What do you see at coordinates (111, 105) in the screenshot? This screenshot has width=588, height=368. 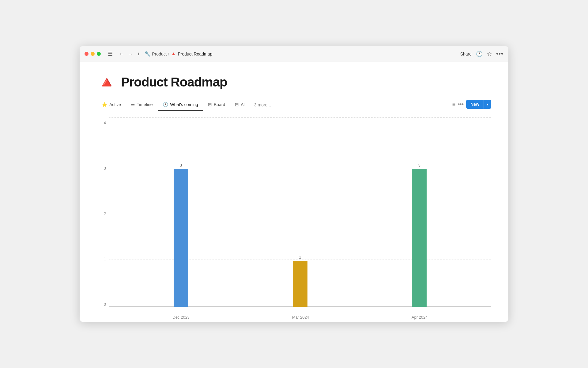 I see `tab-active: ⭐ Active` at bounding box center [111, 105].